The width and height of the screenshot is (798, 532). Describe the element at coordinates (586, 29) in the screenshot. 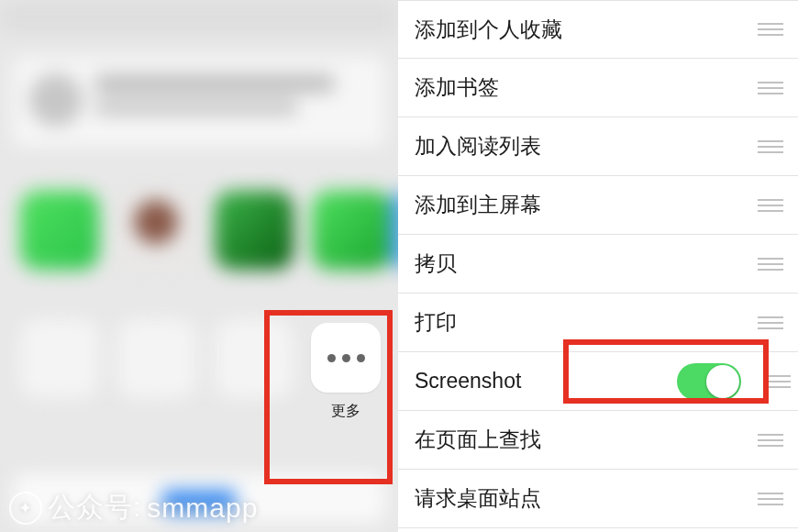

I see `row-label: 添加到个人收藏` at that location.